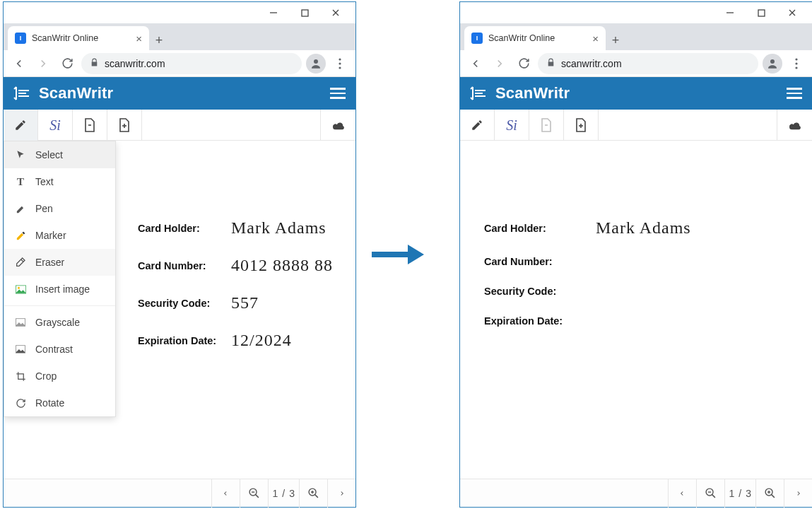 The width and height of the screenshot is (812, 509). What do you see at coordinates (20, 262) in the screenshot?
I see `eraser-icon` at bounding box center [20, 262].